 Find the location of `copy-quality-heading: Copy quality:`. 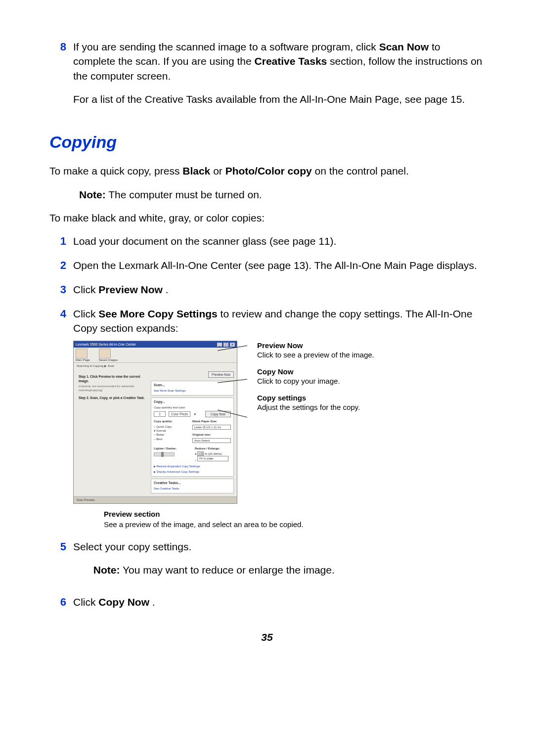

copy-quality-heading: Copy quality: is located at coordinates (171, 421).